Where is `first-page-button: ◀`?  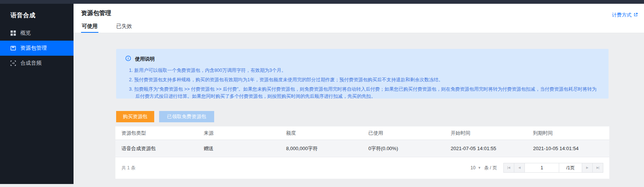
first-page-button: ◀ is located at coordinates (509, 168).